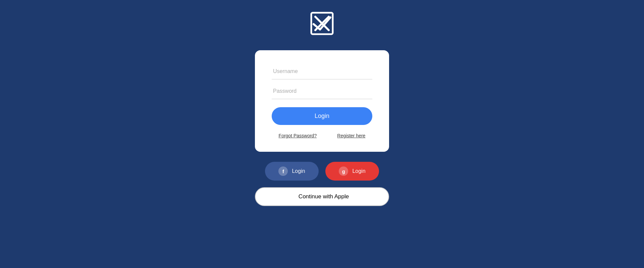 The image size is (644, 268). I want to click on app-logo-icon, so click(322, 23).